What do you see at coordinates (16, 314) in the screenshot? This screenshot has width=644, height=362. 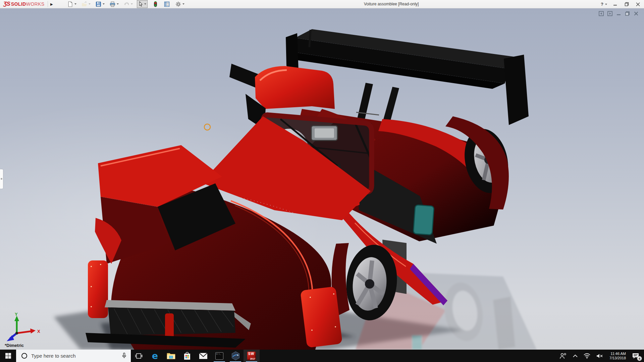 I see `triad-y-label: Y` at bounding box center [16, 314].